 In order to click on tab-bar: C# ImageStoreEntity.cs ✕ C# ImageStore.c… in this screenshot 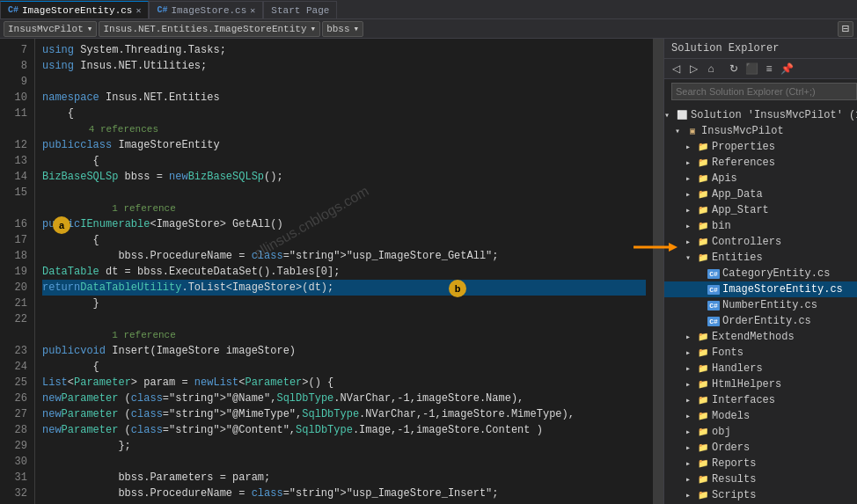, I will do `click(428, 10)`.